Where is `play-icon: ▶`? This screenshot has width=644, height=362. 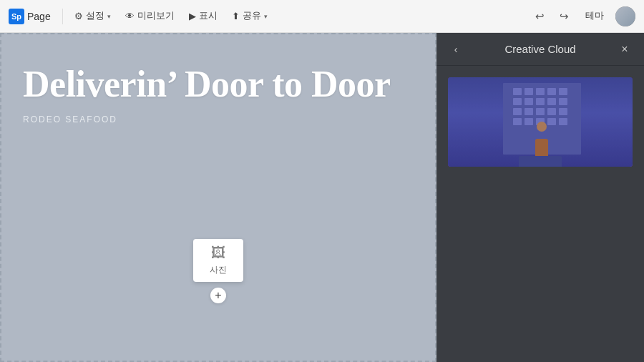
play-icon: ▶ is located at coordinates (192, 16).